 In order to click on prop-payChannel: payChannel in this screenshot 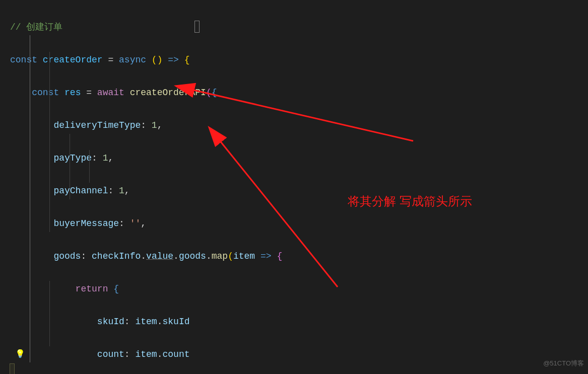, I will do `click(59, 191)`.